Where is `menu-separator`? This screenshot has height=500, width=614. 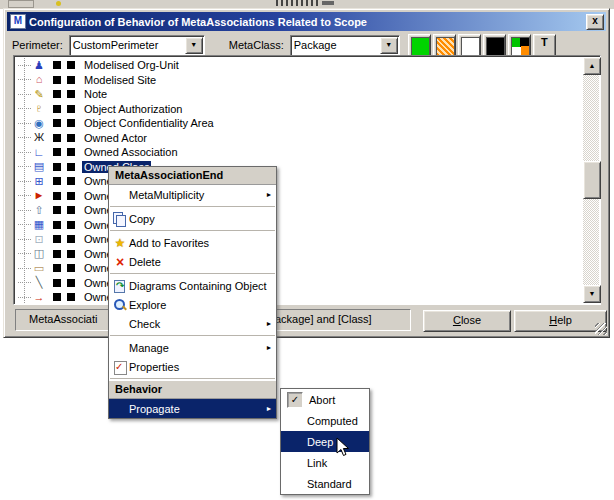
menu-separator is located at coordinates (192, 206).